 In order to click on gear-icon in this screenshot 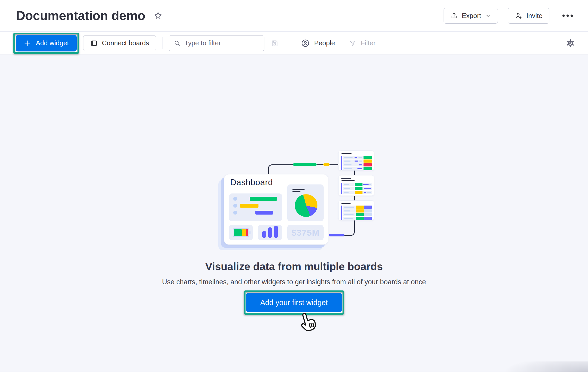, I will do `click(570, 43)`.